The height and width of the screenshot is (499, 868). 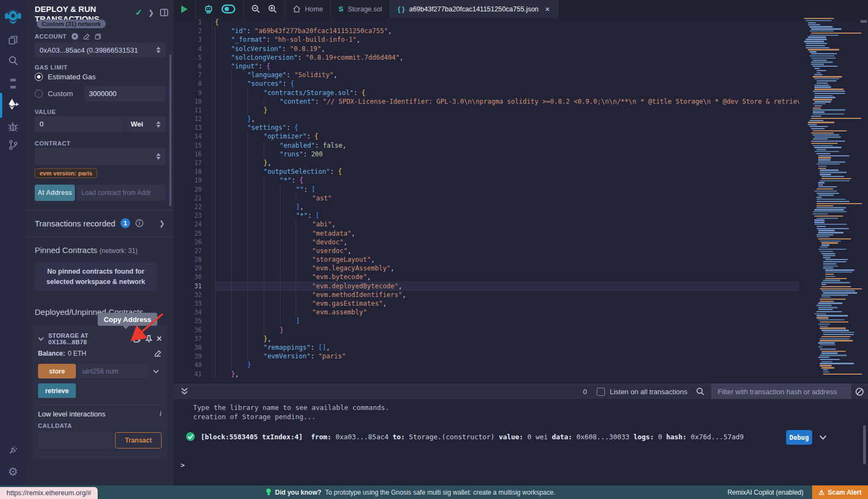 I want to click on code-line: "_format": "hh-sol-build-info-1",, so click(x=507, y=40).